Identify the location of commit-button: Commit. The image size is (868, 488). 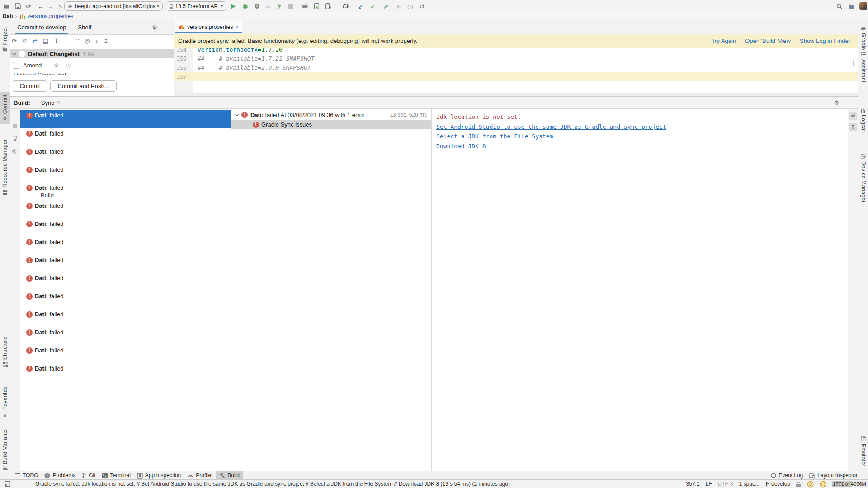
(30, 86).